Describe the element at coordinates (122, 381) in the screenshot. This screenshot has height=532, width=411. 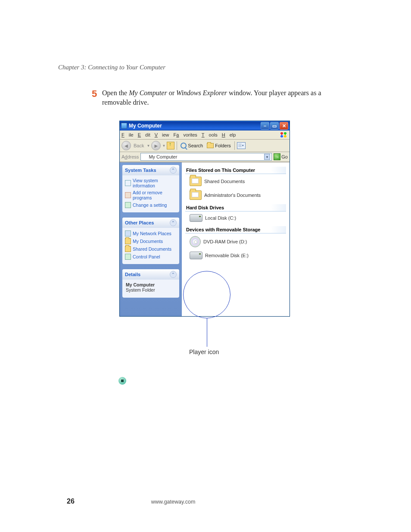
I see `end-of-section-icon` at that location.